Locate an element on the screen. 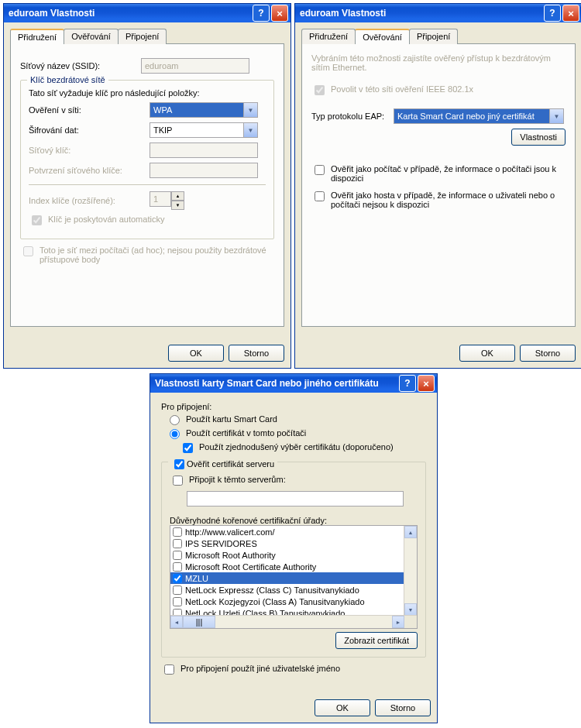 The width and height of the screenshot is (581, 728). auto-key-label: Klíč je poskytován automaticky is located at coordinates (106, 219).